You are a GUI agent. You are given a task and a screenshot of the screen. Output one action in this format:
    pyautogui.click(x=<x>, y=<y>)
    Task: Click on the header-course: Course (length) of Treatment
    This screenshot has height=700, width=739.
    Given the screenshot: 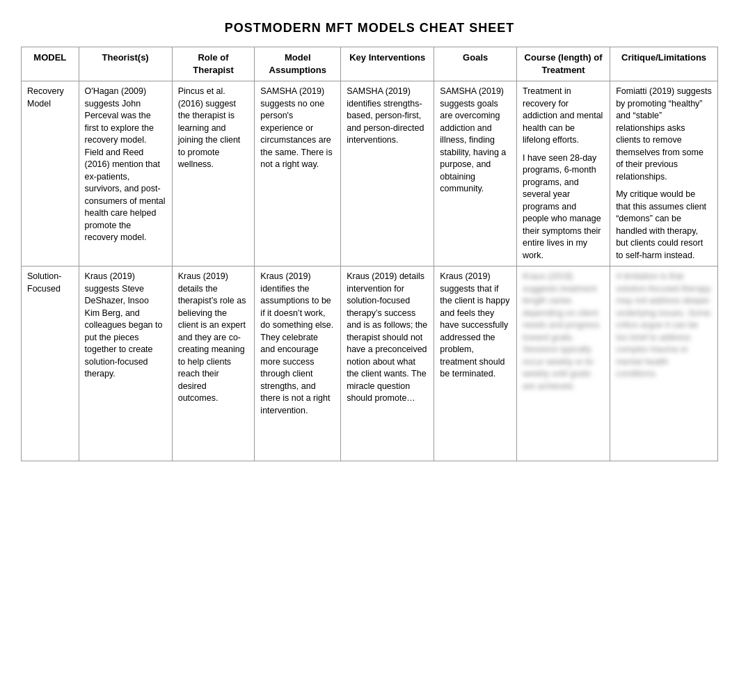 What is the action you would take?
    pyautogui.click(x=564, y=64)
    